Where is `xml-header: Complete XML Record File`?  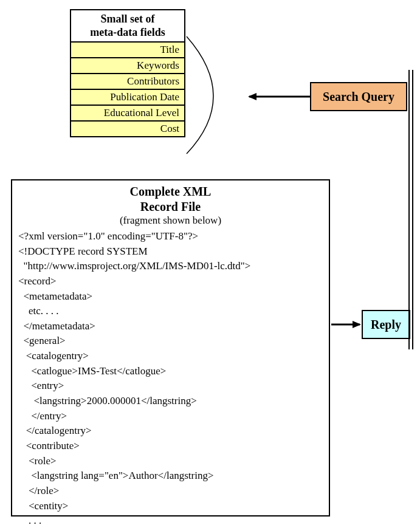
xml-header: Complete XML Record File is located at coordinates (170, 199).